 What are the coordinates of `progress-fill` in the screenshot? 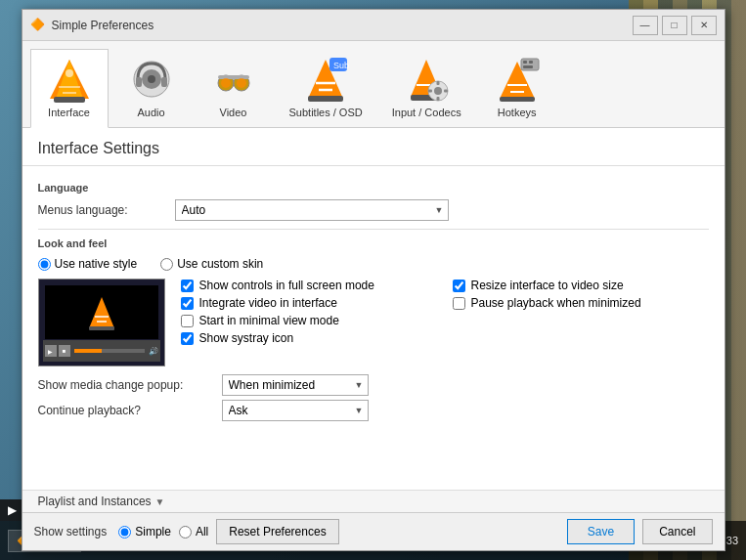 It's located at (88, 351).